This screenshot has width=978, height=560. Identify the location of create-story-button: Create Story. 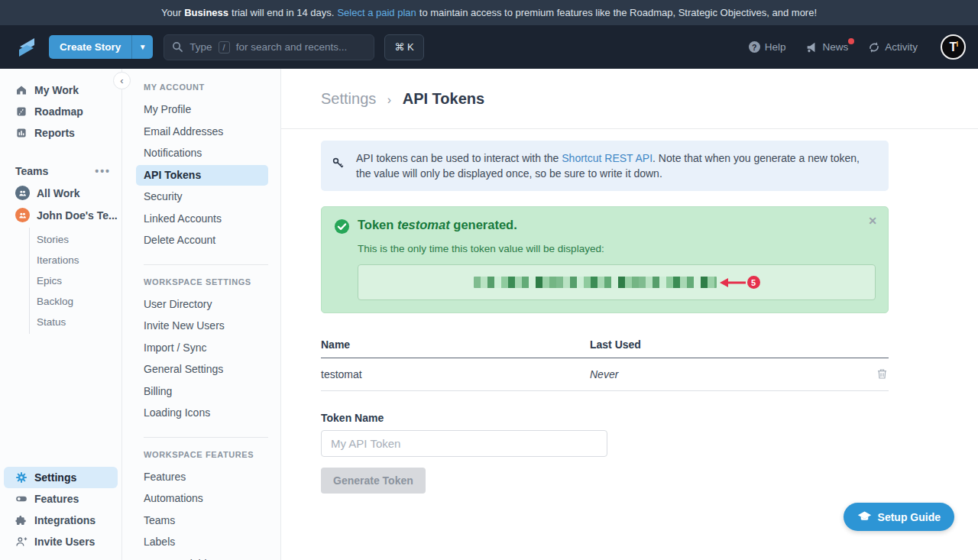
(90, 47).